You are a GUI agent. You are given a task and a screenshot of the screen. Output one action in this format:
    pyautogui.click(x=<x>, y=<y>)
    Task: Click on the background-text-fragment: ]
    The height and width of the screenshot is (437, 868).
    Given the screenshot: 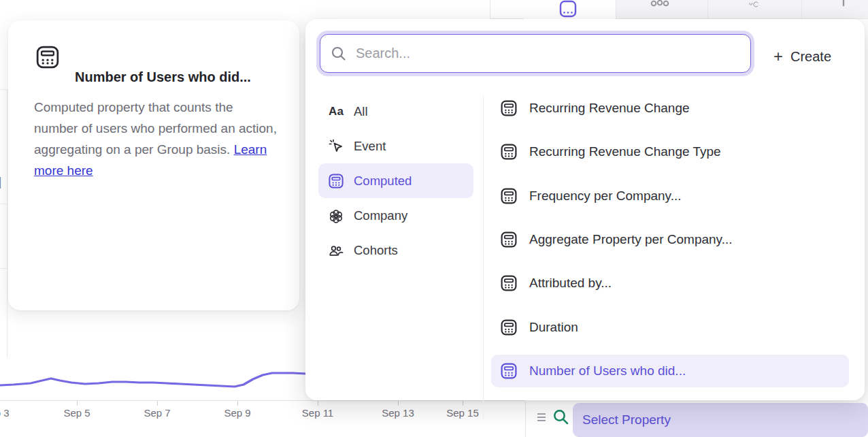 What is the action you would take?
    pyautogui.click(x=1, y=182)
    